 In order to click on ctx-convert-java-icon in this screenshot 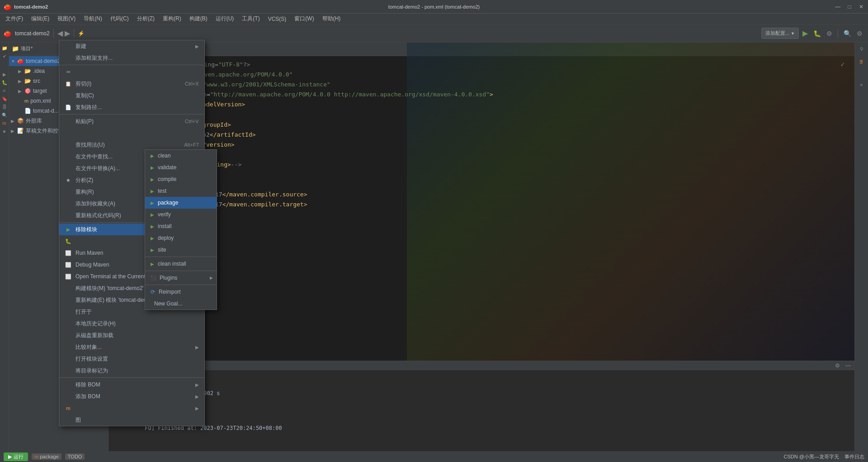, I will do `click(68, 420)`.